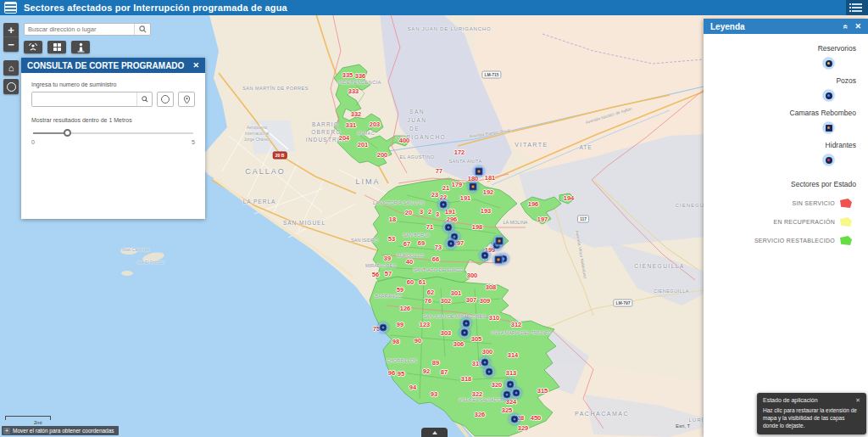 Image resolution: width=868 pixels, height=437 pixels. What do you see at coordinates (841, 145) in the screenshot?
I see `legend-item-label: Hidrantes` at bounding box center [841, 145].